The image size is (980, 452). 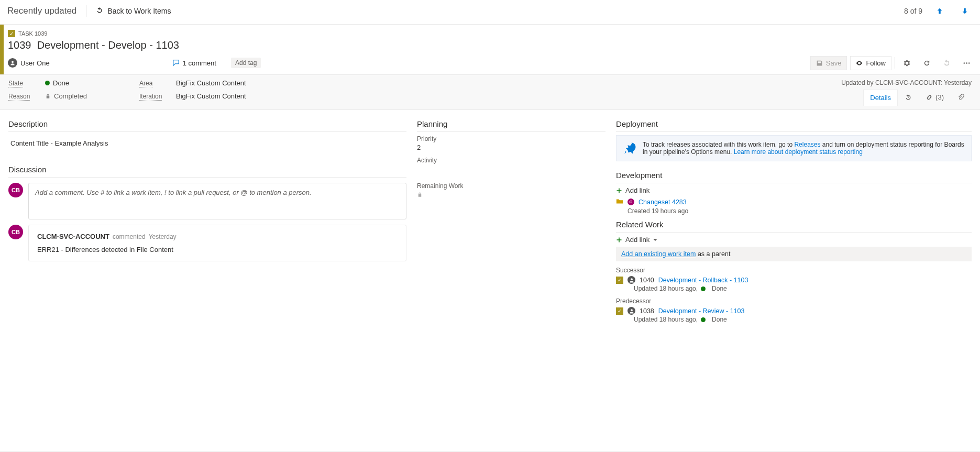 What do you see at coordinates (90, 96) in the screenshot?
I see `reason-value: Completed` at bounding box center [90, 96].